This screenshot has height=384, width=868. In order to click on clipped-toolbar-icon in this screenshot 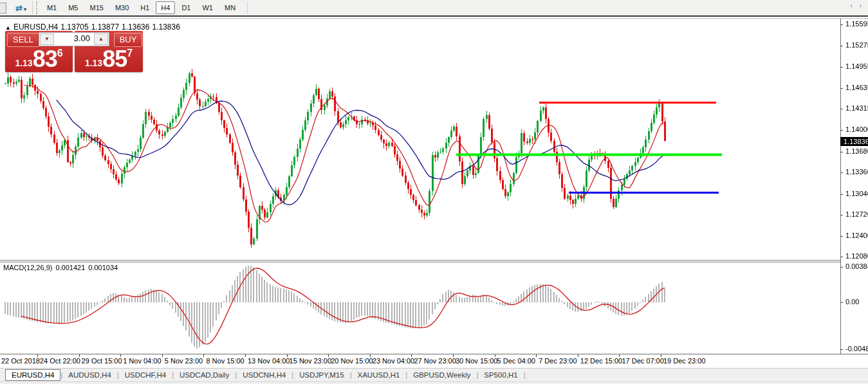, I will do `click(3, 8)`.